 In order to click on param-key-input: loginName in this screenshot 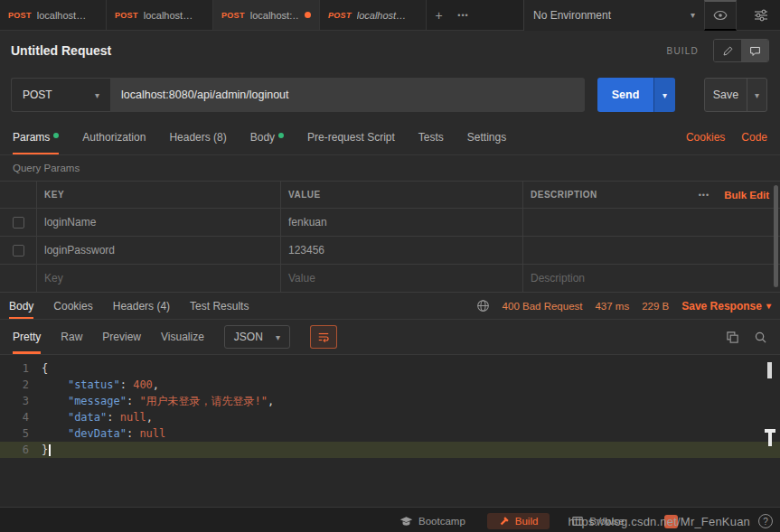, I will do `click(158, 222)`.